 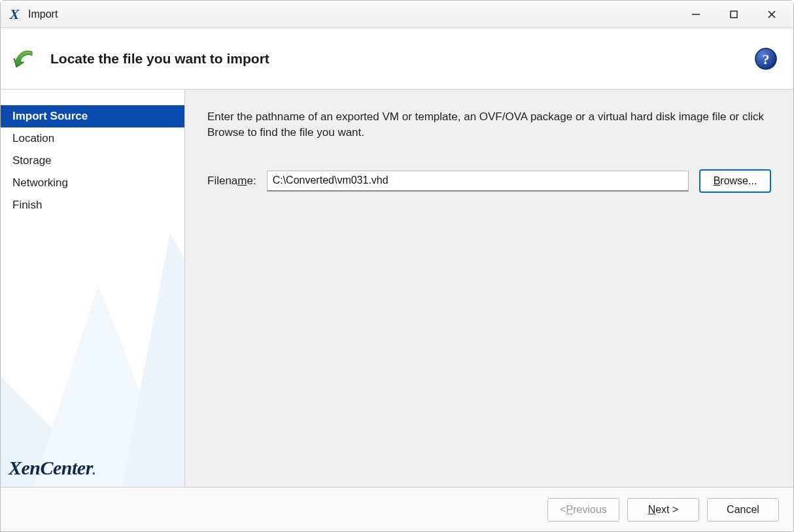 What do you see at coordinates (772, 14) in the screenshot?
I see `close-icon` at bounding box center [772, 14].